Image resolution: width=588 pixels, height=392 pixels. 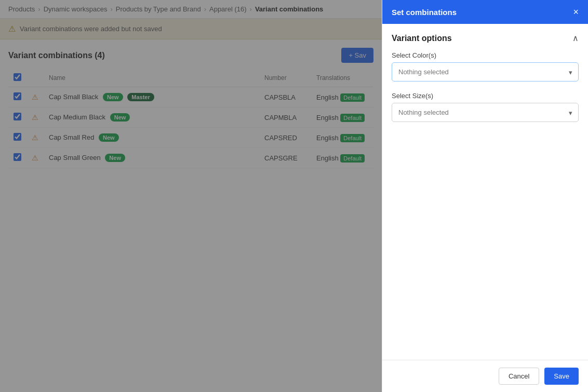 I want to click on panel-footer: Cancel Save, so click(x=485, y=376).